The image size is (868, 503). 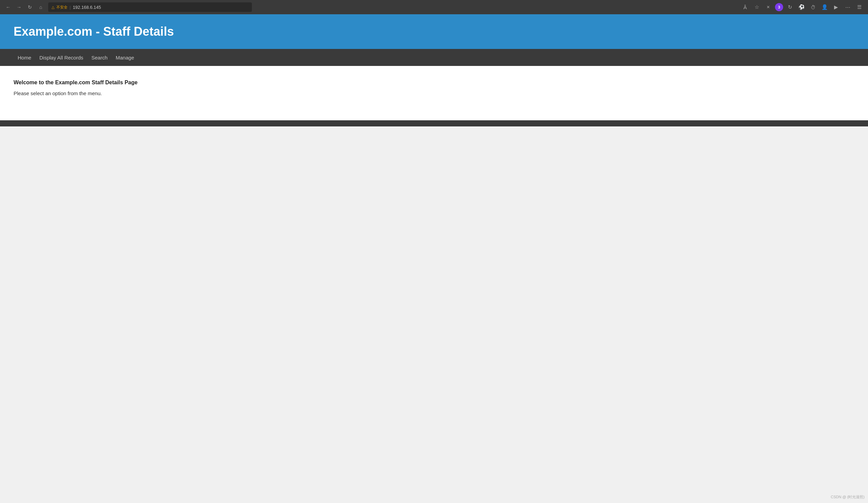 I want to click on profile-icon: 3, so click(x=779, y=7).